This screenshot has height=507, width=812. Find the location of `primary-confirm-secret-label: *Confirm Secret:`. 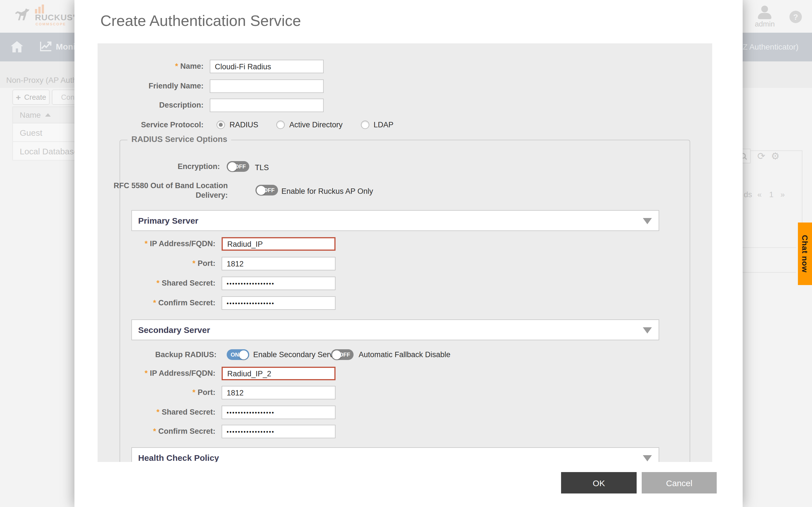

primary-confirm-secret-label: *Confirm Secret: is located at coordinates (158, 303).